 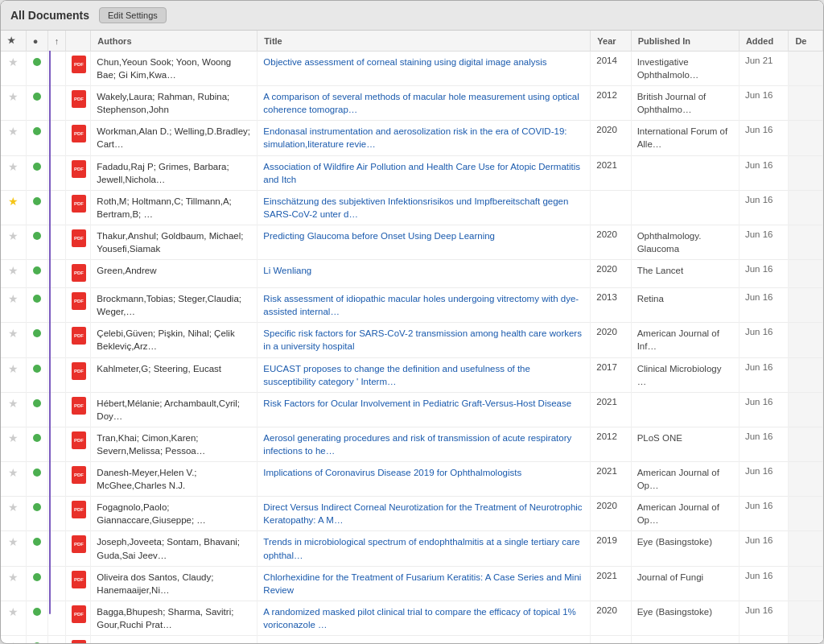 I want to click on col-header-authors: Authors, so click(x=174, y=41).